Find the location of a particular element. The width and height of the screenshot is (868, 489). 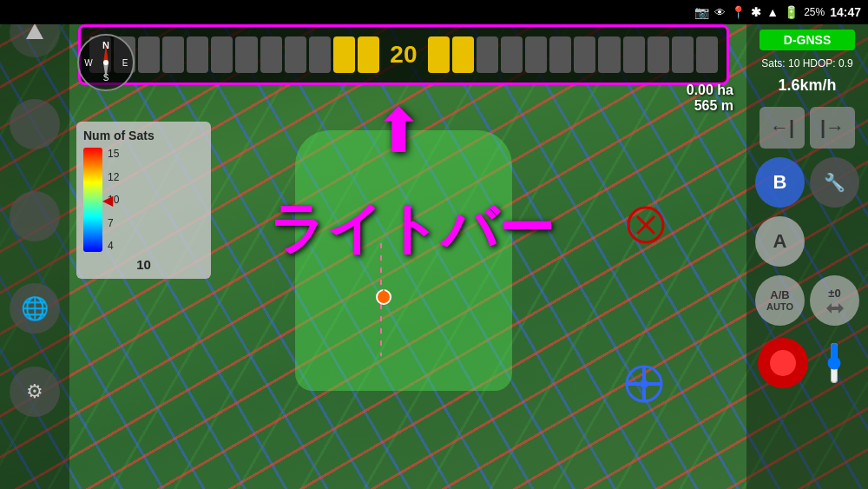

sats-info: Sats: 10 is located at coordinates (780, 63).